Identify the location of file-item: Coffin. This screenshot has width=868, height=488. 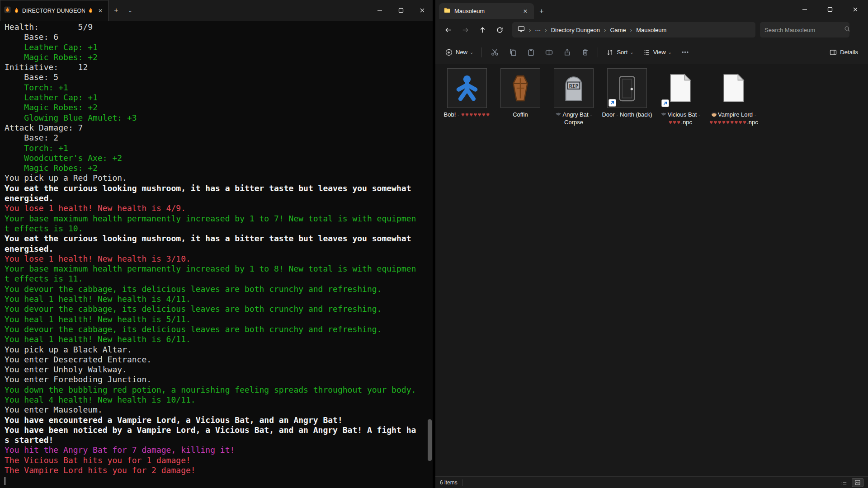
(520, 96).